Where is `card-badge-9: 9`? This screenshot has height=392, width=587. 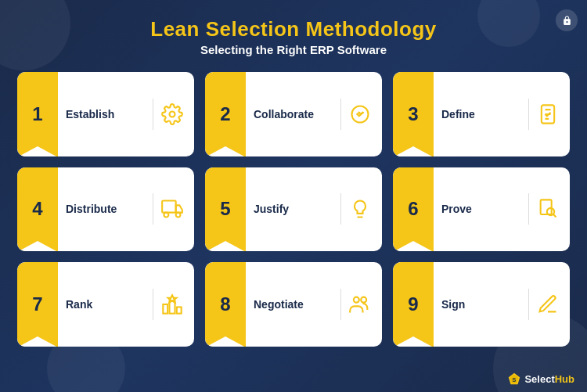 card-badge-9: 9 is located at coordinates (413, 304).